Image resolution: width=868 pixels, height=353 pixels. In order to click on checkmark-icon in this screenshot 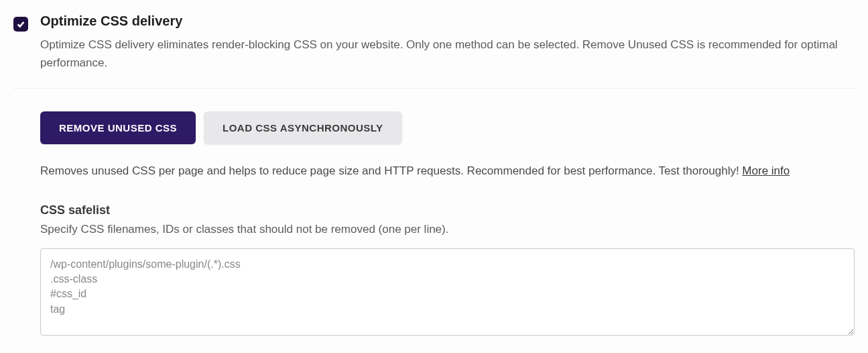, I will do `click(21, 24)`.